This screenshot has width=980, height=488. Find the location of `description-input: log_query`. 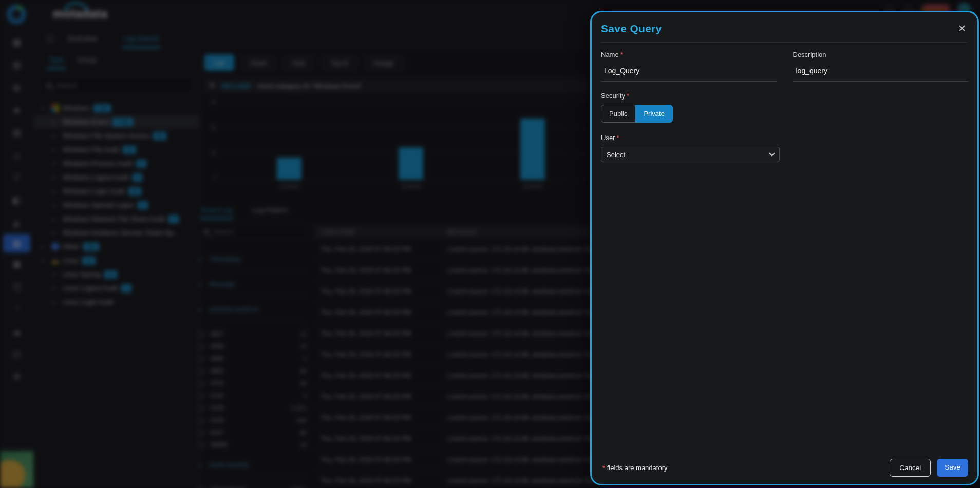

description-input: log_query is located at coordinates (881, 74).